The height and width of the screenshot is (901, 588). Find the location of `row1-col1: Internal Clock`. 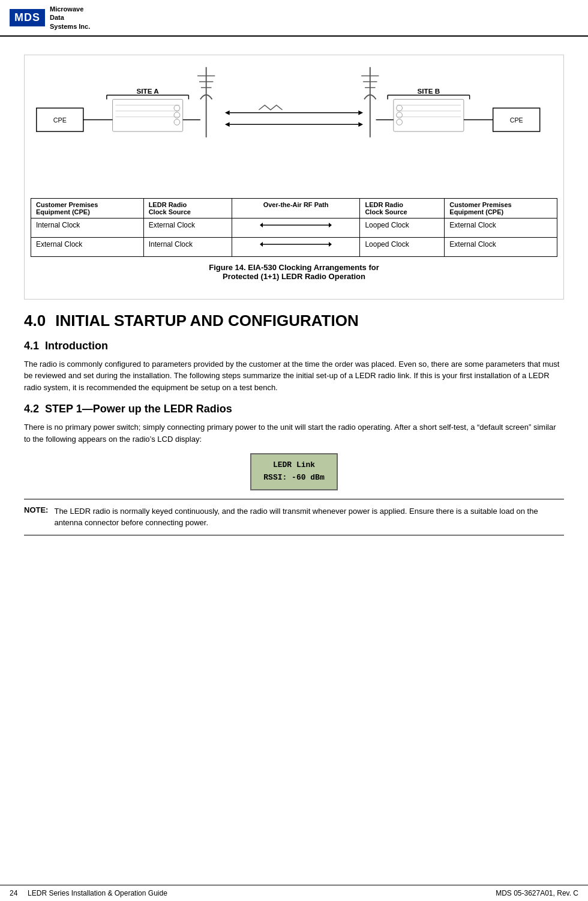

row1-col1: Internal Clock is located at coordinates (88, 228).